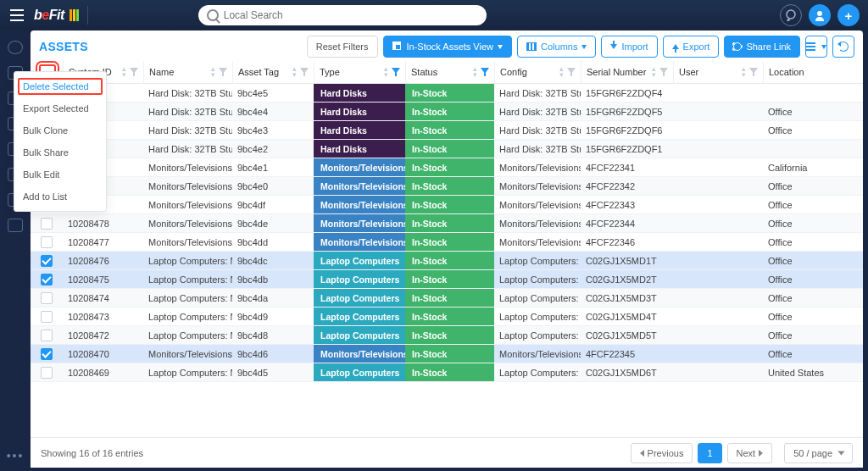 The image size is (868, 471). What do you see at coordinates (627, 373) in the screenshot?
I see `cell-serial: C02GJ1X5MD6T` at bounding box center [627, 373].